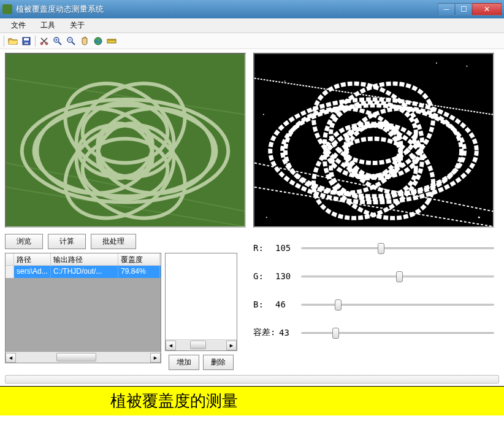 The image size is (504, 448). What do you see at coordinates (85, 41) in the screenshot?
I see `pan-button` at bounding box center [85, 41].